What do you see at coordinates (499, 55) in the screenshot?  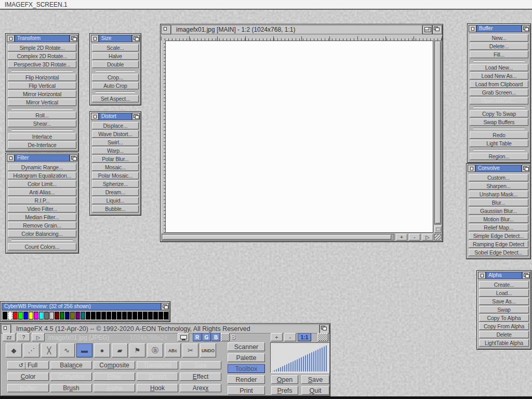 I see `panel-button: Fill...` at bounding box center [499, 55].